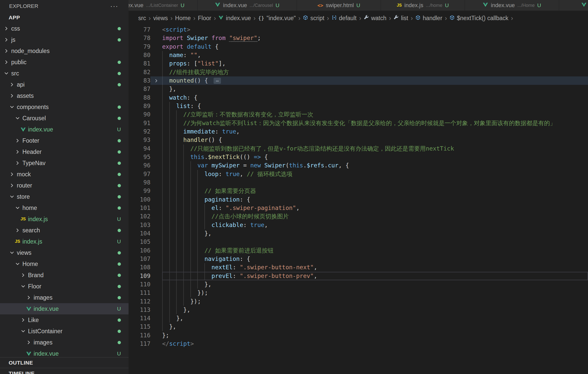  Describe the element at coordinates (512, 5) in the screenshot. I see `tab-index-vue: index.vue.../HomeU` at that location.